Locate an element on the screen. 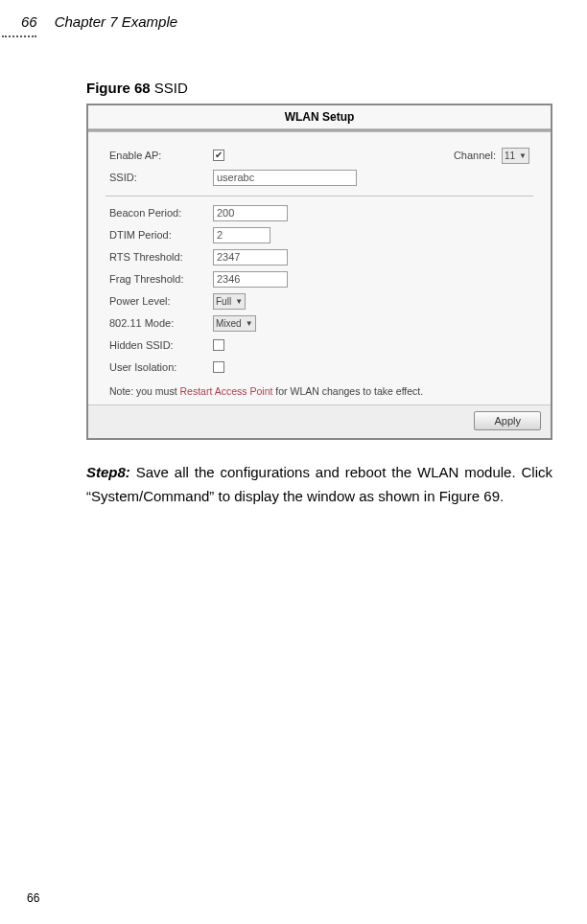 The width and height of the screenshot is (587, 924). label-hidden-ssid: Hidden SSID: is located at coordinates (161, 345).